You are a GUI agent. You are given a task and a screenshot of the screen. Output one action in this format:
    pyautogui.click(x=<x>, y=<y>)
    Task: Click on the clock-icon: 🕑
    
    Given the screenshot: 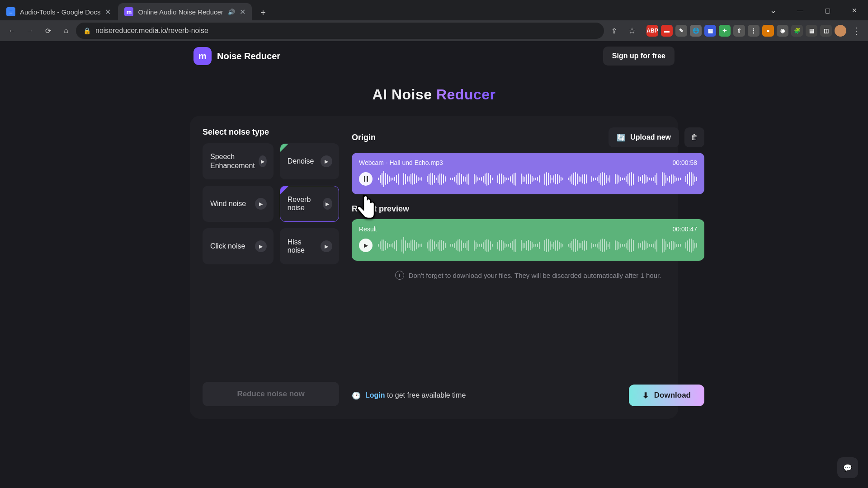 What is the action you would take?
    pyautogui.click(x=356, y=396)
    